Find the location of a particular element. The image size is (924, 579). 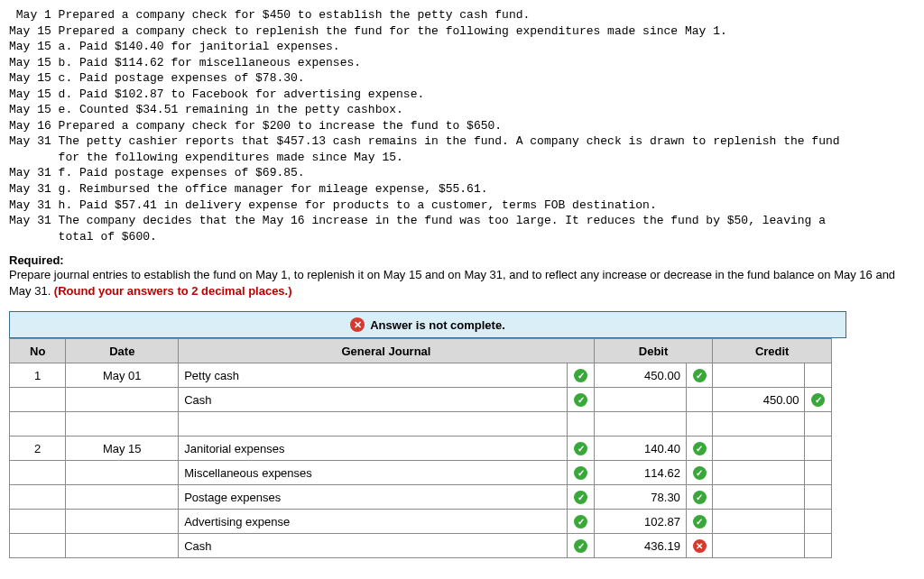

table-row: Cash✓436.19✕ is located at coordinates (420, 547).